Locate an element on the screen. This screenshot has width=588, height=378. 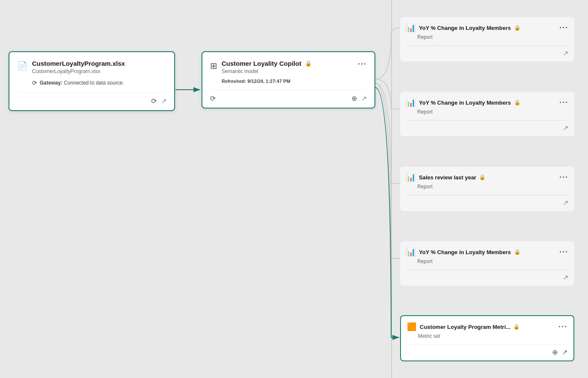
report-bar-icon-2: 📊 is located at coordinates (411, 103).